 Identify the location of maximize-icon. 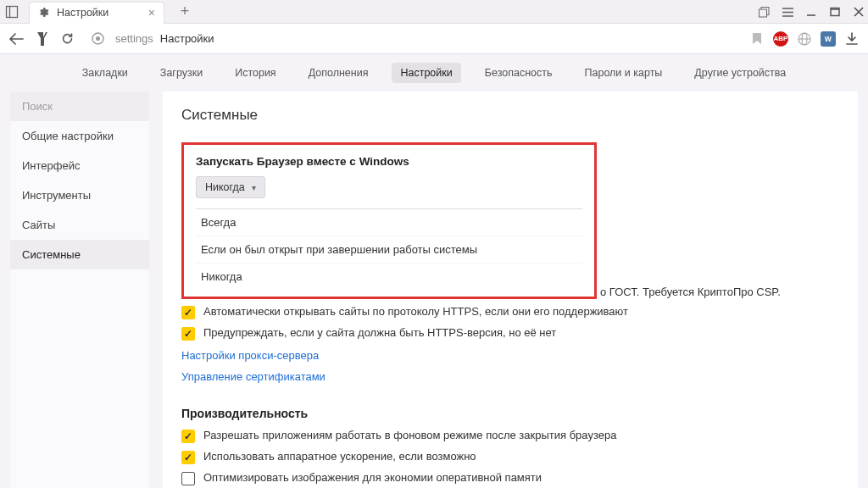
(835, 12).